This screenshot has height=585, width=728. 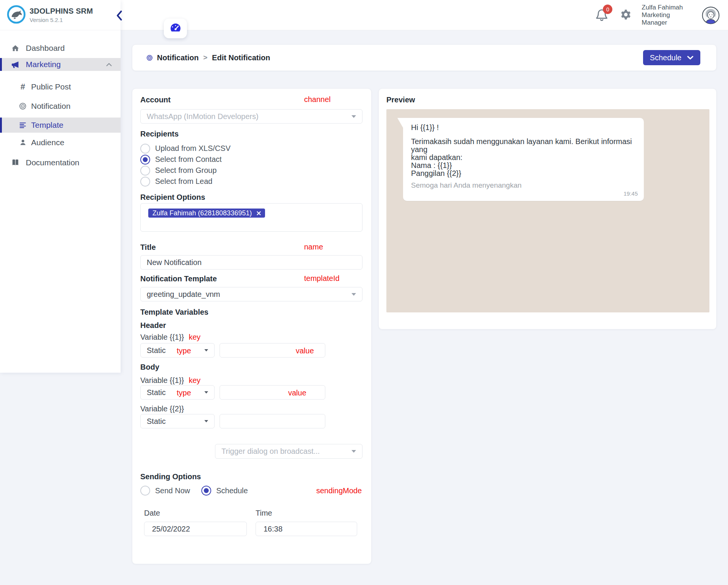 What do you see at coordinates (60, 187) in the screenshot?
I see `sidebar: 3DOLPHINS SRM Version 5.2.1 Dashboard Ma…` at bounding box center [60, 187].